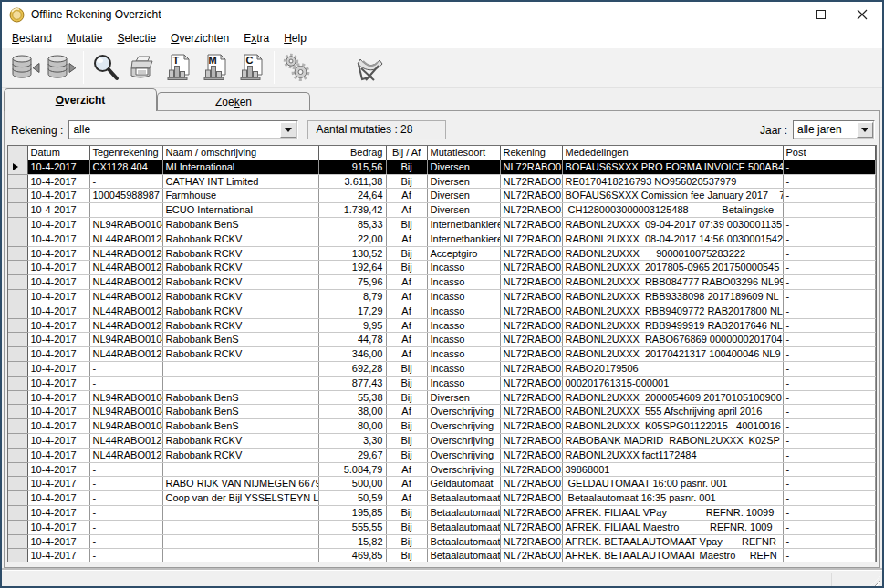  Describe the element at coordinates (32, 38) in the screenshot. I see `menu-item-bestand: Bestand` at that location.